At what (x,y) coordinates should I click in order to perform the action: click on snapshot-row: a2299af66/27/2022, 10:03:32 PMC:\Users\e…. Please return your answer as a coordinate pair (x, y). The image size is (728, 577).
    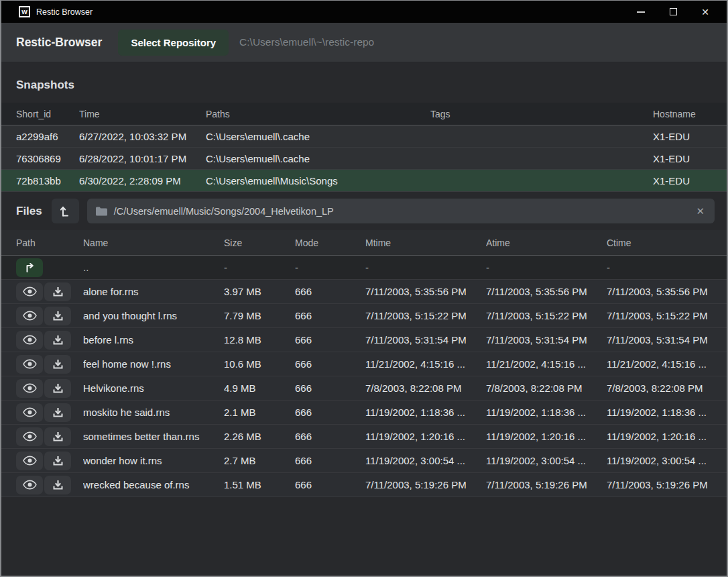
    Looking at the image, I should click on (364, 137).